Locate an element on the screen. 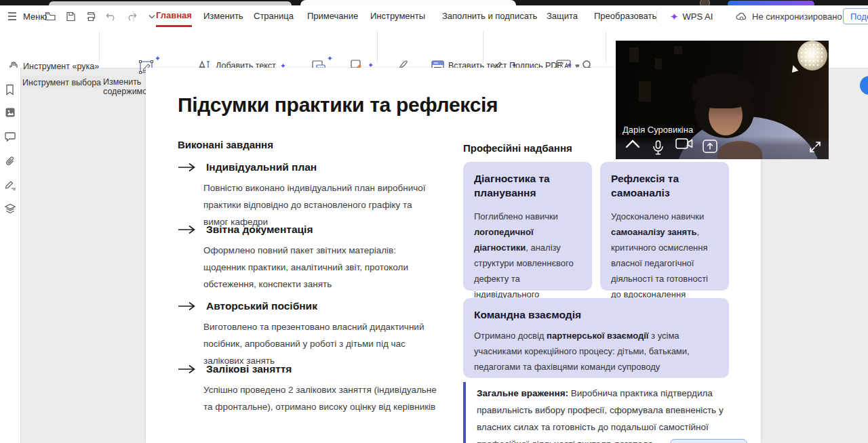  participant-hair-top is located at coordinates (723, 91).